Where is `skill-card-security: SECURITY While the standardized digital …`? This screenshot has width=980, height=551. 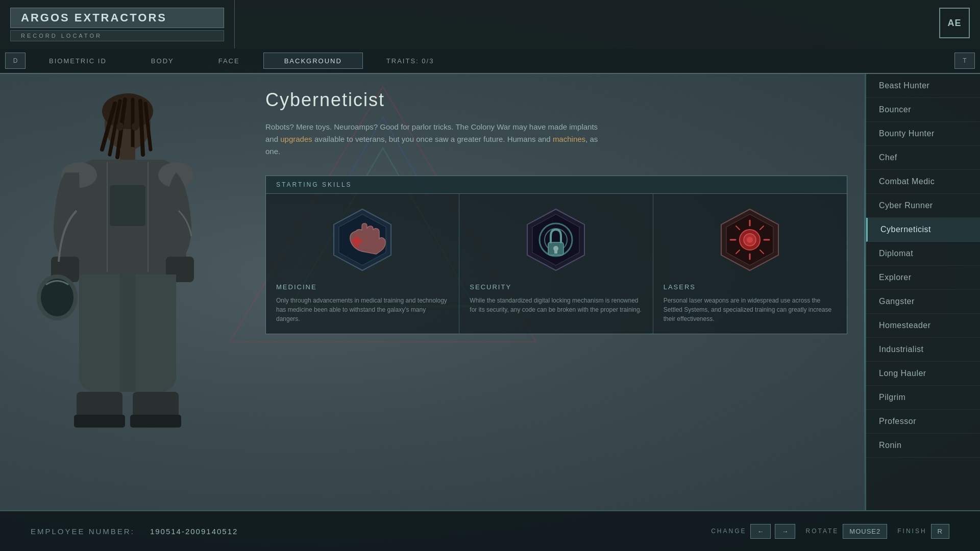
skill-card-security: SECURITY While the standardized digital … is located at coordinates (556, 264).